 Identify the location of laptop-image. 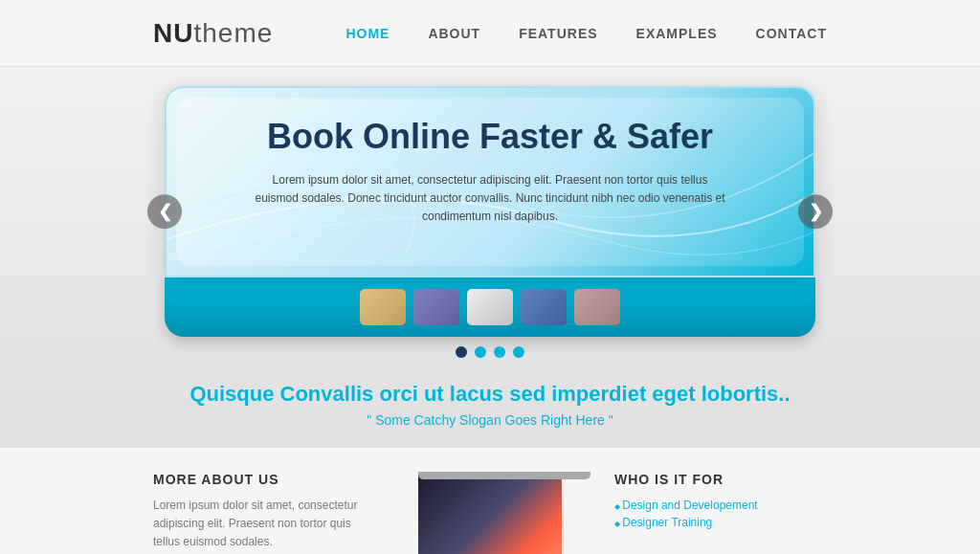
(490, 513).